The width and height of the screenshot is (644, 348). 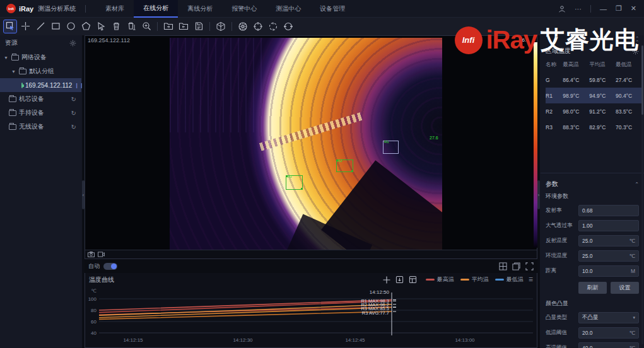 What do you see at coordinates (592, 197) in the screenshot?
I see `env-params-subtitle: 环境参数` at bounding box center [592, 197].